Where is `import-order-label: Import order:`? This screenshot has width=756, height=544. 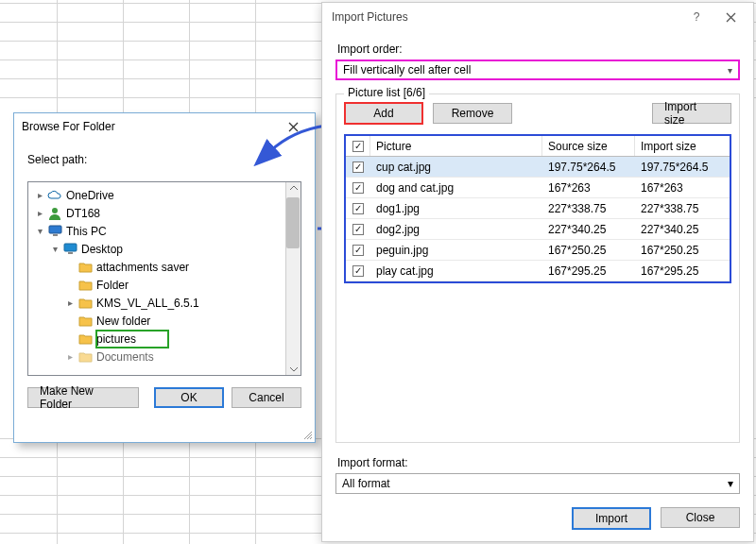
import-order-label: Import order: is located at coordinates (539, 49).